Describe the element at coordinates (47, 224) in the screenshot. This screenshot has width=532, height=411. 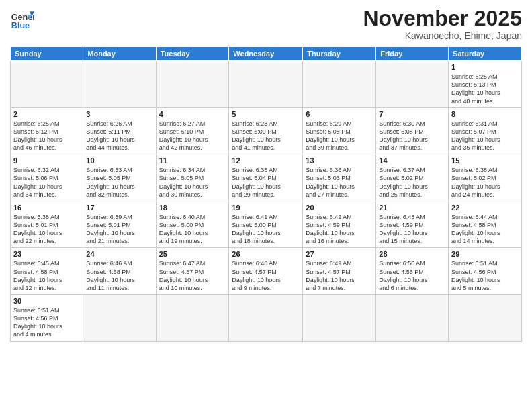
I see `calendar-cell-3-0: 16Sunrise: 6:38 AM Sunset: 5:01 PM Dayli…` at that location.